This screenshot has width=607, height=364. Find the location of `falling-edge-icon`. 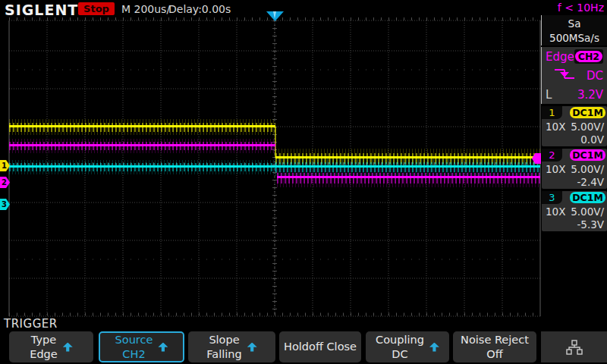

falling-edge-icon is located at coordinates (565, 76).